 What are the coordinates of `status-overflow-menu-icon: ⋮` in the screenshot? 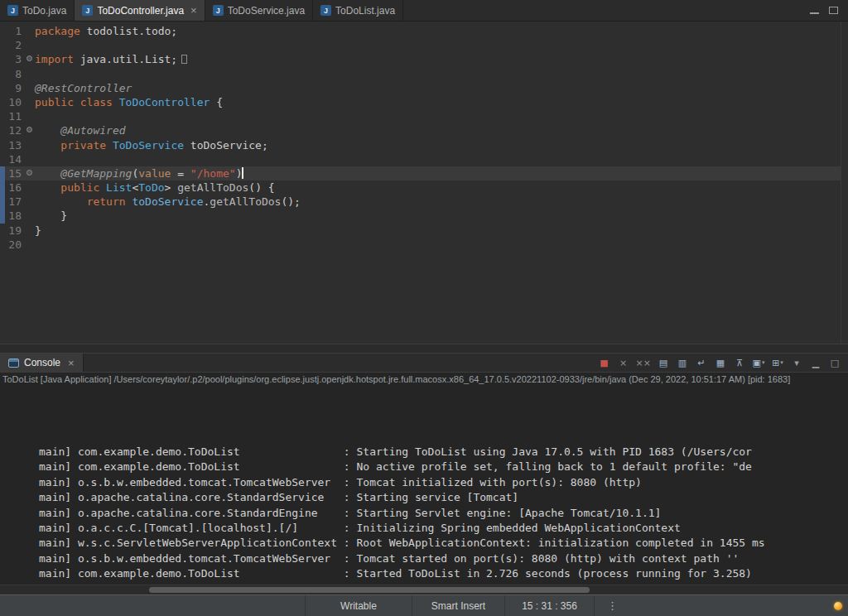 It's located at (613, 606).